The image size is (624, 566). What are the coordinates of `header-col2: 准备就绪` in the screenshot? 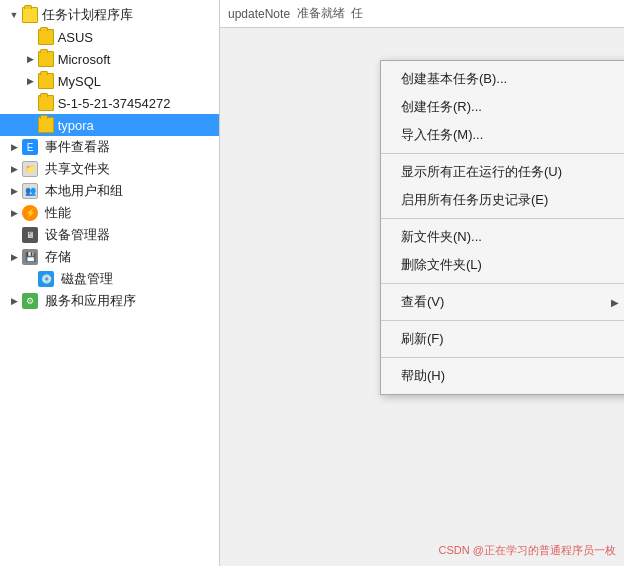 It's located at (321, 14).